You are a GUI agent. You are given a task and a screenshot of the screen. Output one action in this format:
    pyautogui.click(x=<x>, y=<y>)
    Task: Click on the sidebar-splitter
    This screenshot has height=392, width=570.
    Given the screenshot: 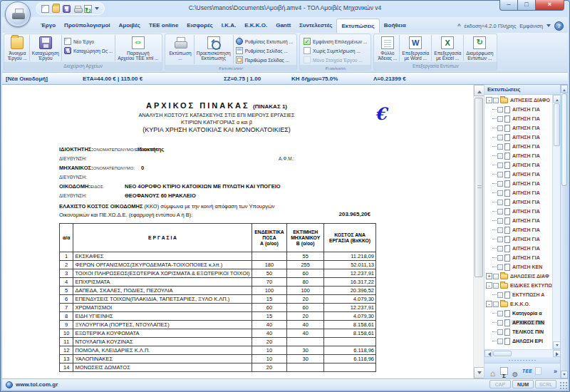 What is the action you would take?
    pyautogui.click(x=523, y=360)
    